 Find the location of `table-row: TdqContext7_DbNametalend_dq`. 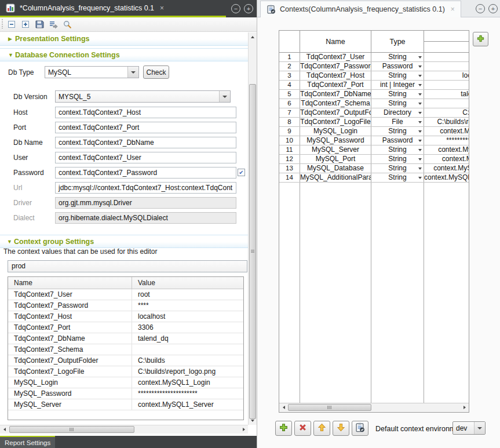

table-row: TdqContext7_DbNametalend_dq is located at coordinates (126, 338).